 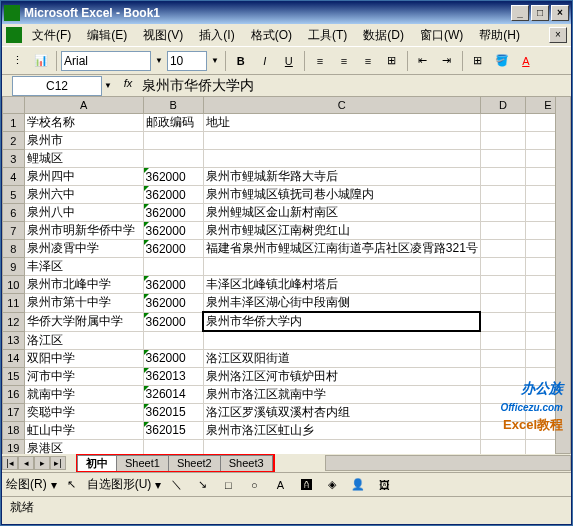 I want to click on cell: 泉州市鲤城新华路大寺后, so click(x=342, y=177).